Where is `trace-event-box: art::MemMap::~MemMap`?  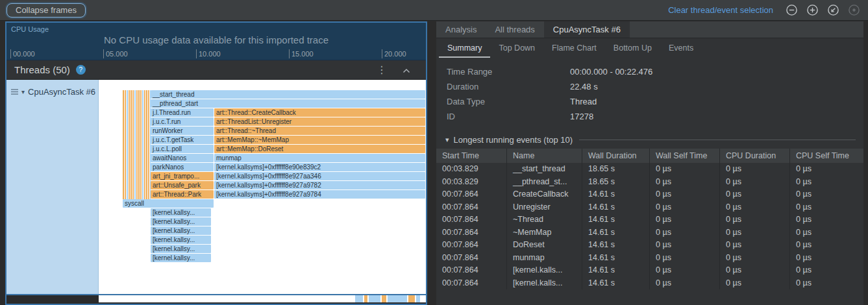 trace-event-box: art::MemMap::~MemMap is located at coordinates (319, 140).